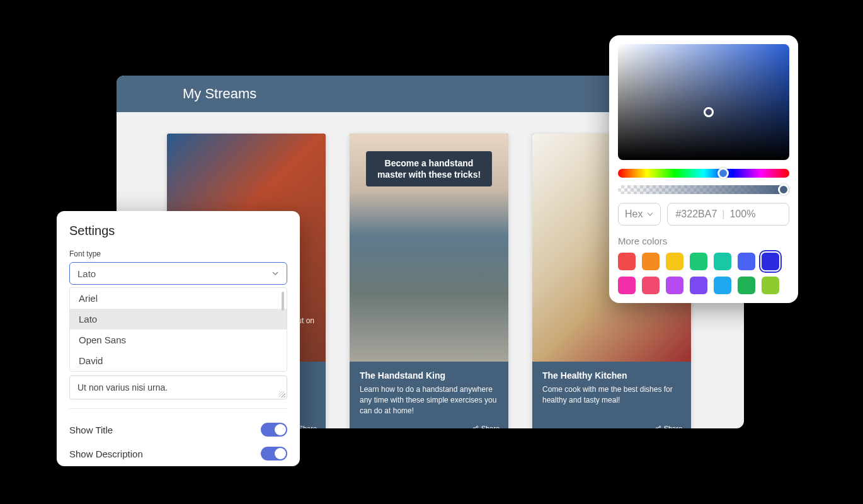 This screenshot has height=504, width=863. I want to click on more-colors-label: More colors, so click(704, 241).